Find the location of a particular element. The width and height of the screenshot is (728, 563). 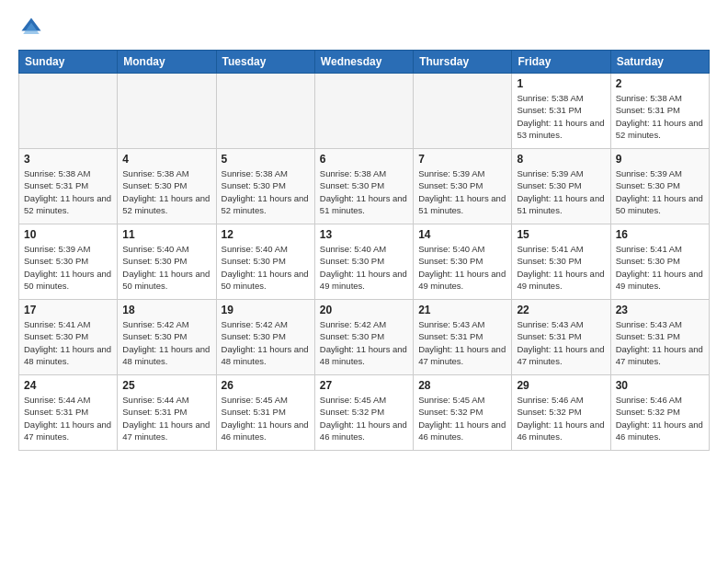

calendar-cell: 6Sunrise: 5:38 AMSunset: 5:30 PMDaylight… is located at coordinates (364, 187).